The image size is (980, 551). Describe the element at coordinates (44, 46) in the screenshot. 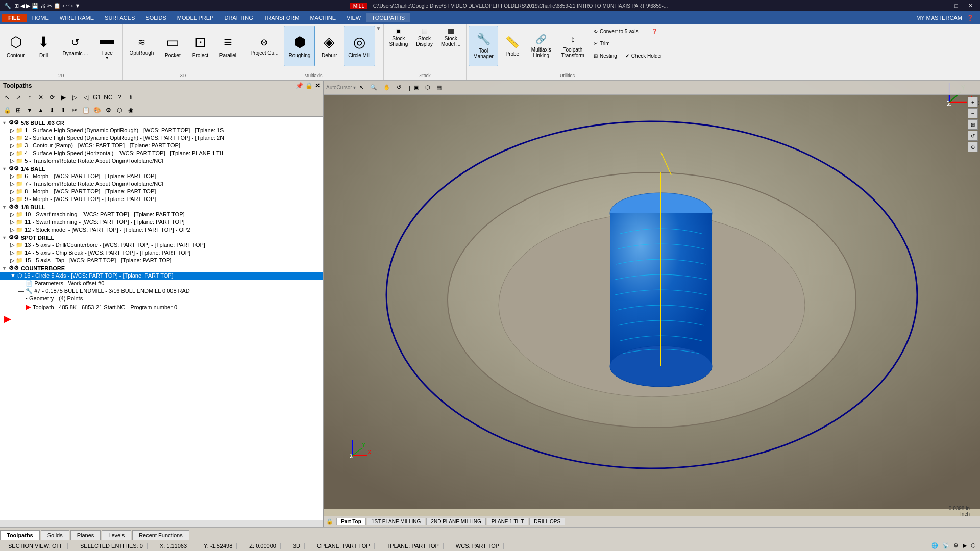

I see `drill-button: ⬇ Drill` at that location.